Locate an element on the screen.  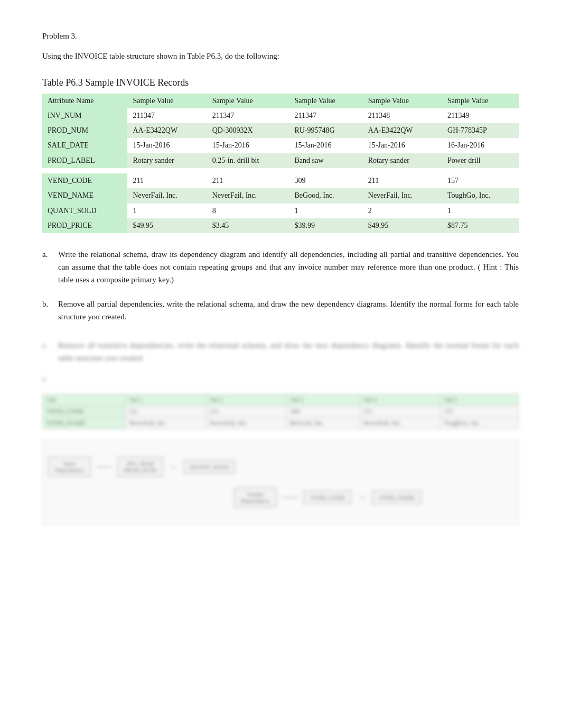
blurred-diagram-box: VendorDependency is located at coordinates (256, 497).